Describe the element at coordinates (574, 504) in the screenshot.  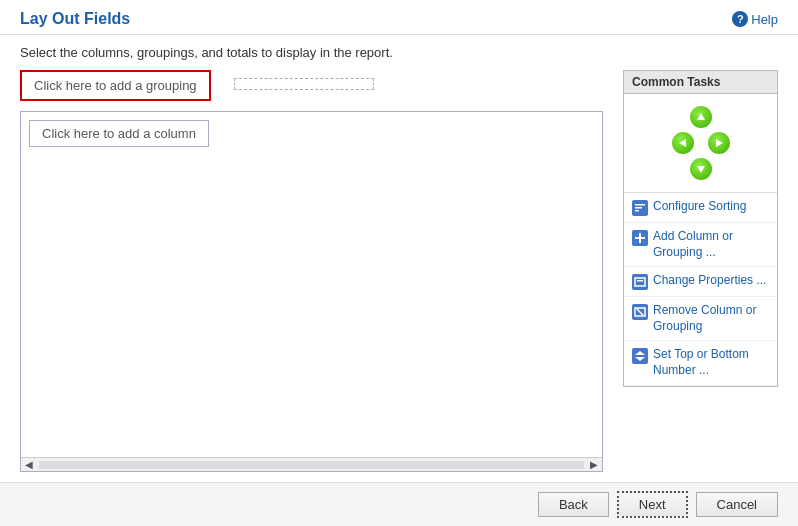
I see `back-button: Back` at that location.